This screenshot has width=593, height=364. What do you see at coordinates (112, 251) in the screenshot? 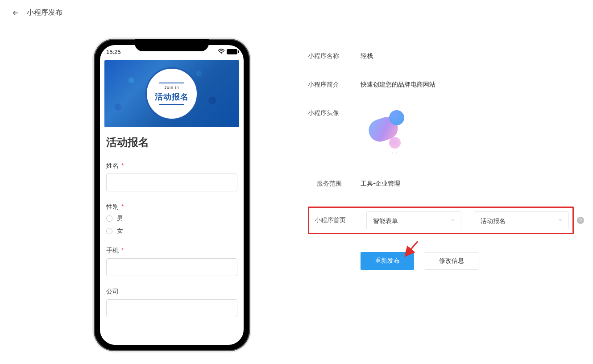
I see `phone-field-label: 手机` at bounding box center [112, 251].